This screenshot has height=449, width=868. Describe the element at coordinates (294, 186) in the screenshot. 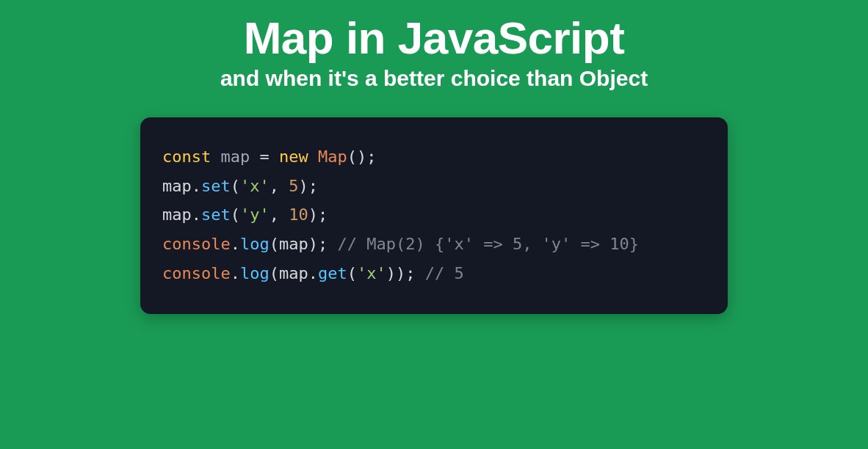

I see `code-token: 5` at that location.